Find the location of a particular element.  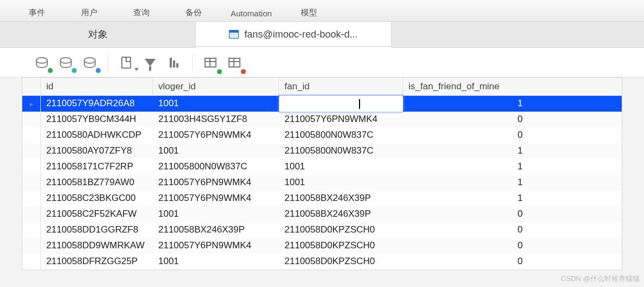

table-row: ▸2110057Y9ADR26A810012110057Y6PN9WMK41 is located at coordinates (322, 103).